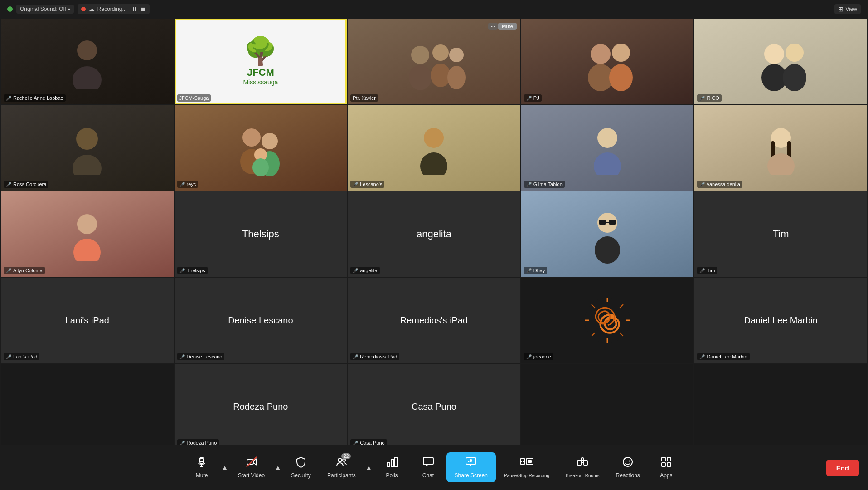  Describe the element at coordinates (199, 442) in the screenshot. I see `participant-name-rodeza: 🎤 Rodeza Puno` at that location.